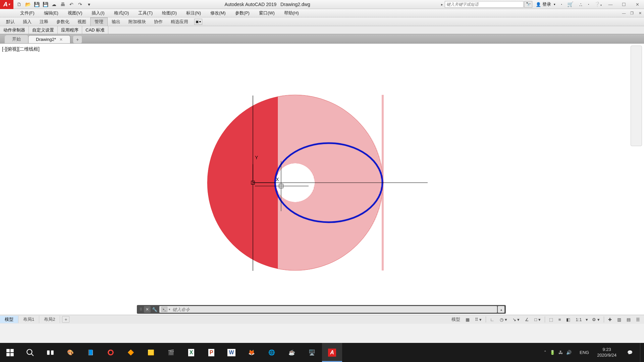  What do you see at coordinates (111, 353) in the screenshot?
I see `taskbar-app-obs: ⭕` at bounding box center [111, 353].